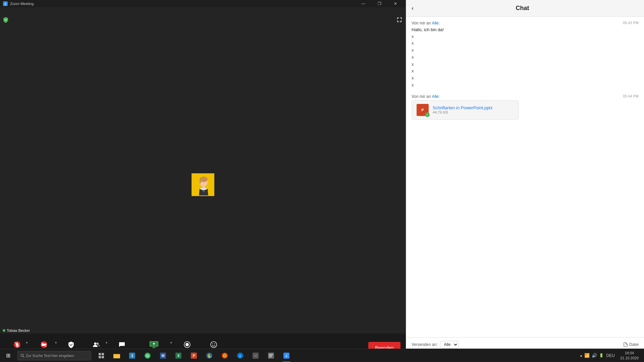 This screenshot has width=644, height=362. Describe the element at coordinates (463, 110) in the screenshot. I see `file-info: Schriftarten in PowerPoint.pptx 44,76 KB` at that location.